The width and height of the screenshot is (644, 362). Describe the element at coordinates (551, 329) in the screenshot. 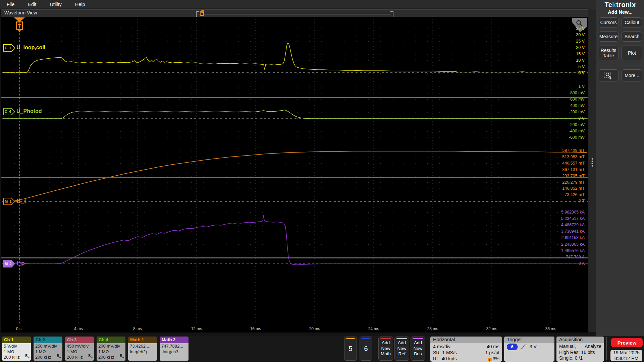

I see `xaxis-tick-label: 36 ms` at that location.